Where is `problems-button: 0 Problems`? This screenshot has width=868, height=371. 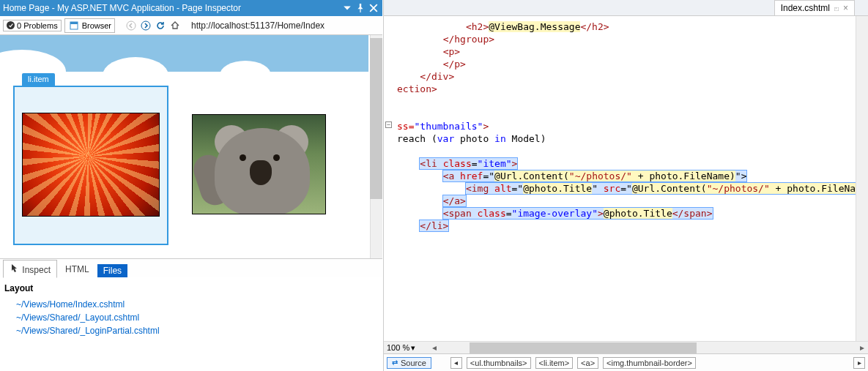 problems-button: 0 Problems is located at coordinates (32, 26).